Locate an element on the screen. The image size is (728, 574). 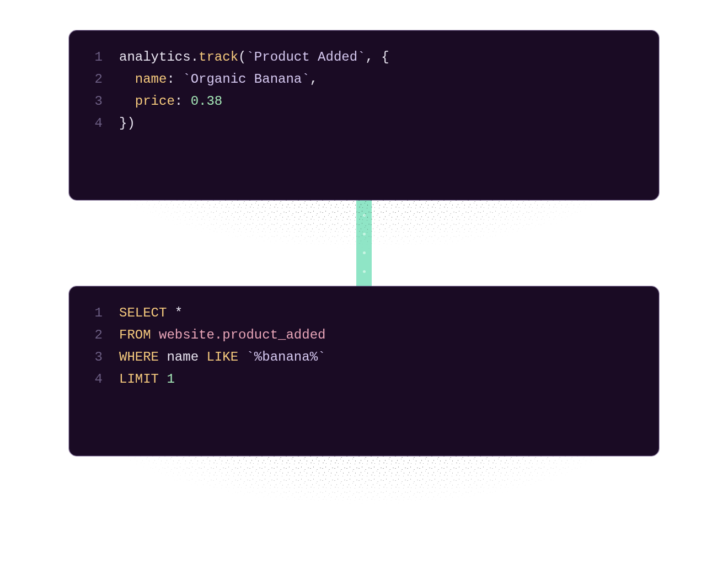
code-content: LIMIT 1 is located at coordinates (147, 379).